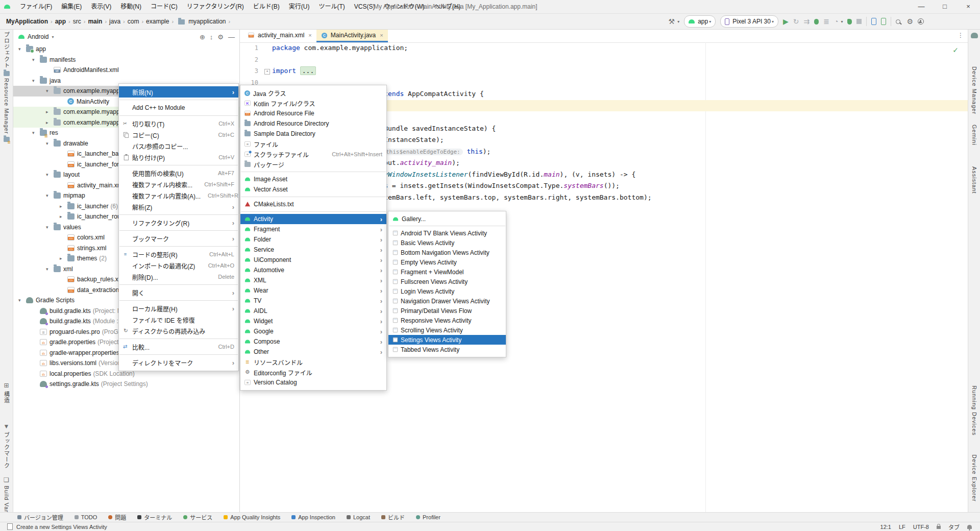  Describe the element at coordinates (115, 21) in the screenshot. I see `breadcrumb-item: java` at that location.